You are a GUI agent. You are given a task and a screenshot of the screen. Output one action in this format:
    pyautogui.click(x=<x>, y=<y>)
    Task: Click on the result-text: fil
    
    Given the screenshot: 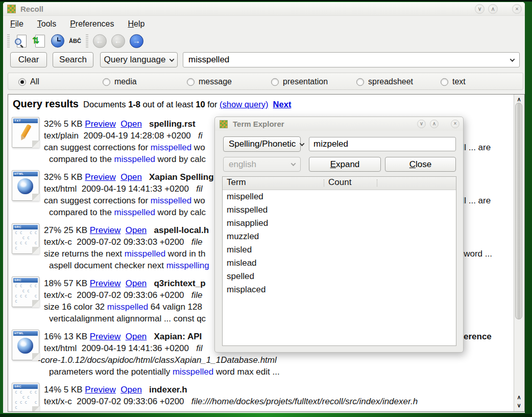 What is the action you would take?
    pyautogui.click(x=199, y=189)
    